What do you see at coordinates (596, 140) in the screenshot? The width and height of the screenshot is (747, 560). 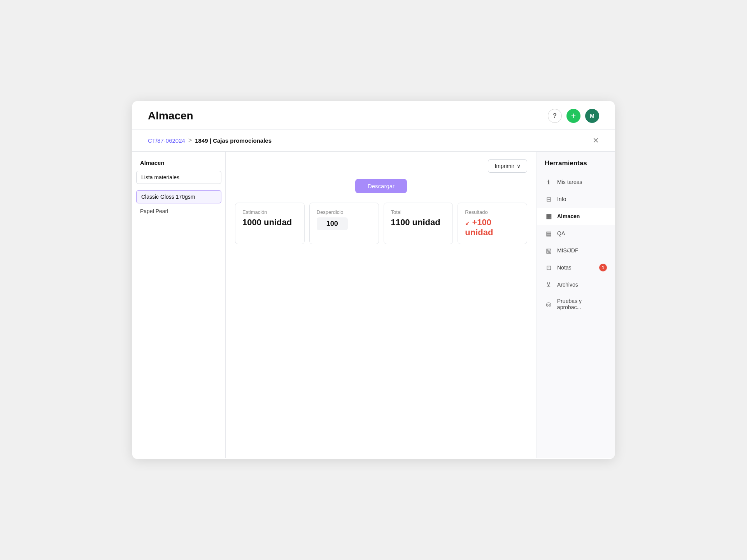 I see `close-button: ✕` at bounding box center [596, 140].